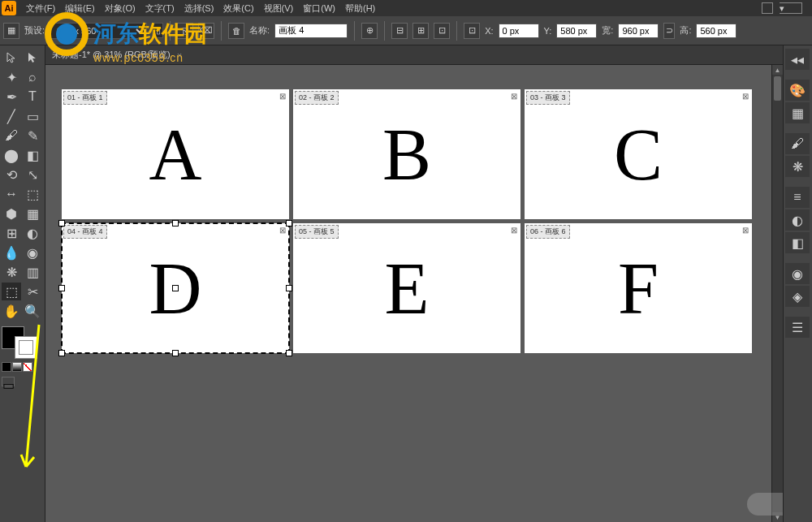 The width and height of the screenshot is (812, 522). I want to click on menu-select: 选择(S), so click(200, 8).